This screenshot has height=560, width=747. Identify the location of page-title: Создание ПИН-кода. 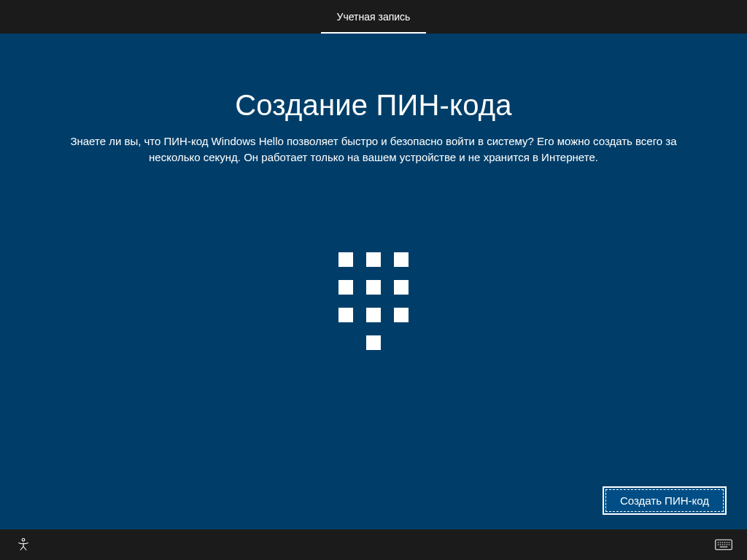
(374, 105).